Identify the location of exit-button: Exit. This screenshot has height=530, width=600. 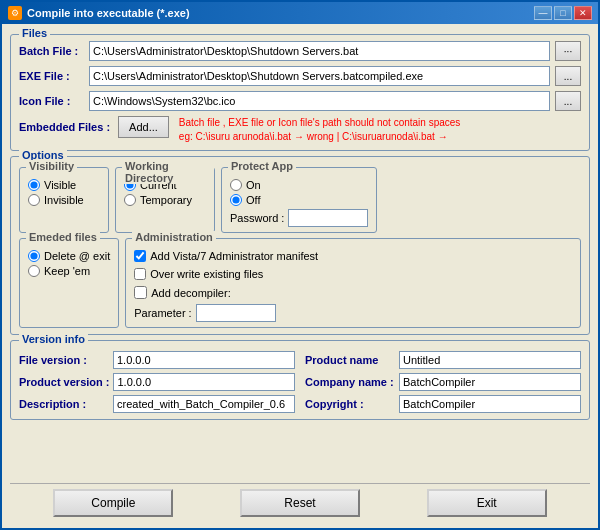
(487, 503).